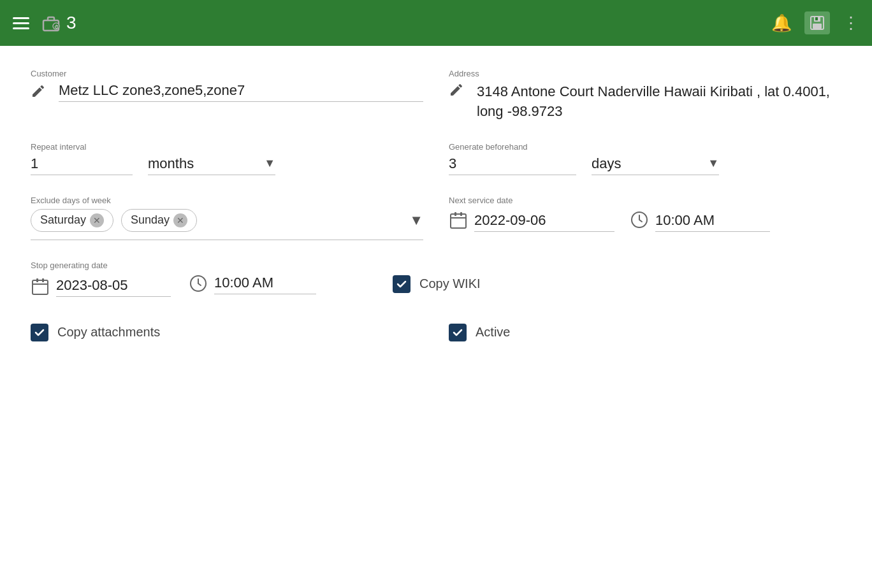  Describe the element at coordinates (416, 220) in the screenshot. I see `exclude-days-dropdown-arrow: ▼` at that location.